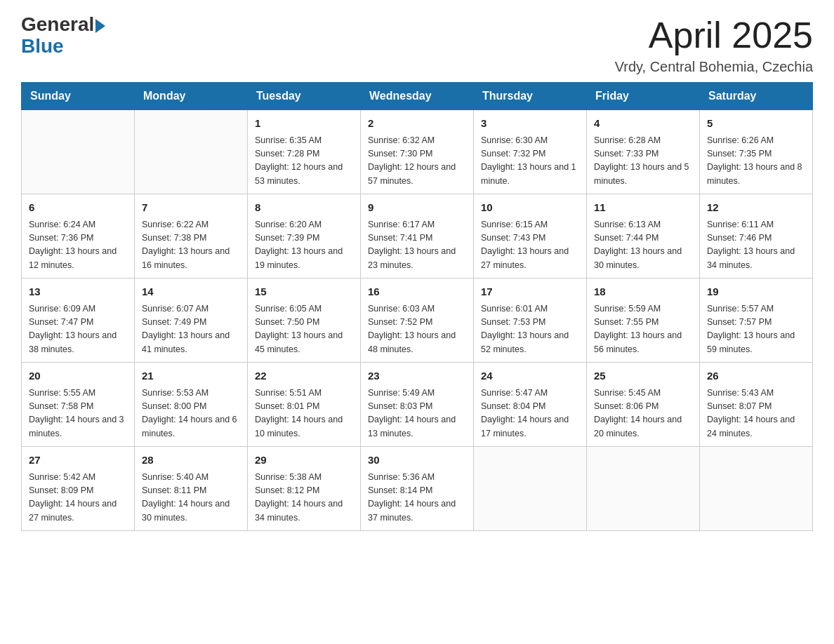 This screenshot has height=644, width=834. Describe the element at coordinates (417, 321) in the screenshot. I see `calendar-week-row: 13Sunrise: 6:09 AM Sunset: 7:47 PM Dayli…` at that location.